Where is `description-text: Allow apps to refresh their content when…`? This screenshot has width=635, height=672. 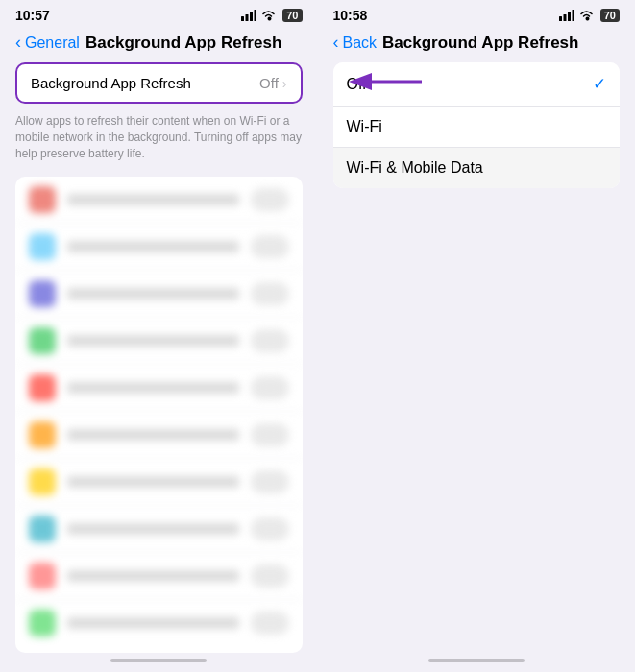 description-text: Allow apps to refresh their content when… is located at coordinates (159, 137).